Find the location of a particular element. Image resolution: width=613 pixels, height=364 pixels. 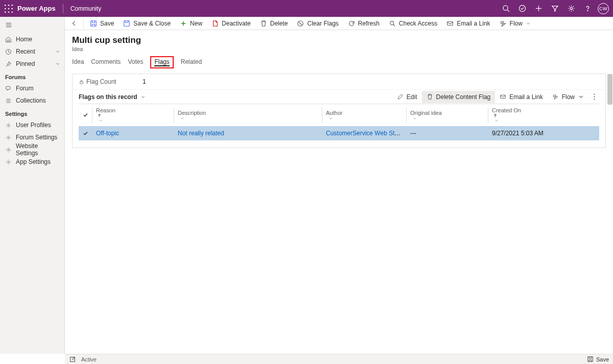

field-flag-count: Flag Count 1 is located at coordinates (339, 82).